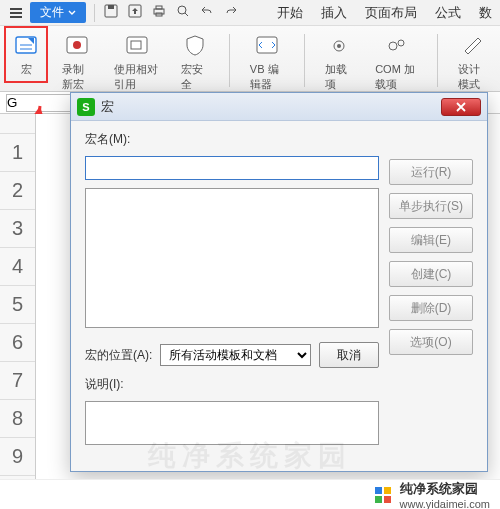  What do you see at coordinates (16, 13) in the screenshot?
I see `hamburger-menu` at bounding box center [16, 13].